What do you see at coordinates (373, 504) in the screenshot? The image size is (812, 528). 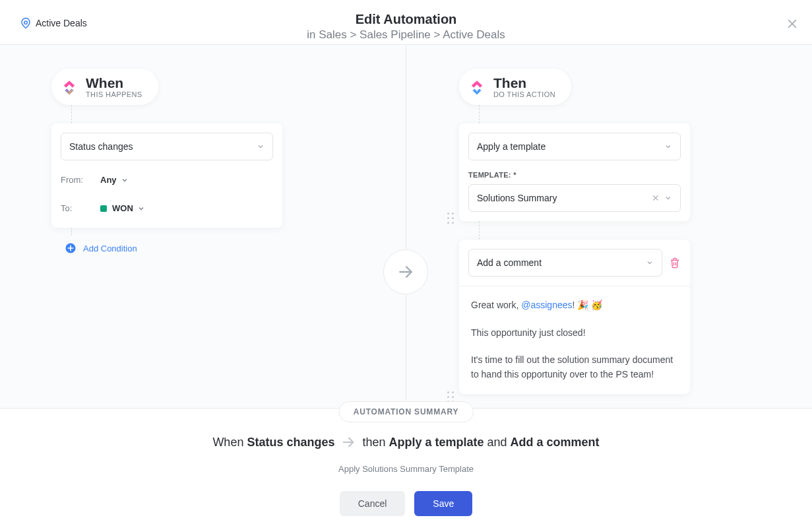 I see `cancel-button: Cancel` at bounding box center [373, 504].